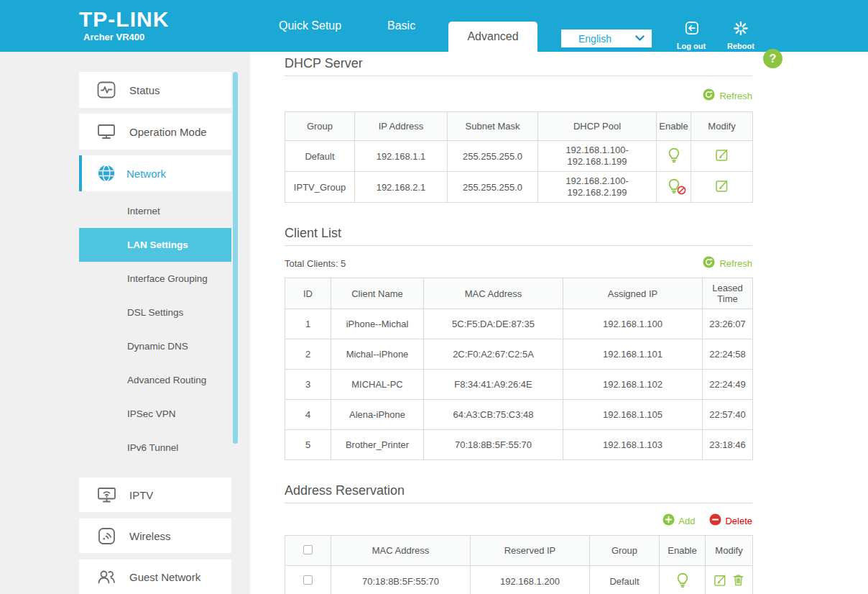  Describe the element at coordinates (519, 63) in the screenshot. I see `section-title-dhcp-server: DHCP Server` at that location.